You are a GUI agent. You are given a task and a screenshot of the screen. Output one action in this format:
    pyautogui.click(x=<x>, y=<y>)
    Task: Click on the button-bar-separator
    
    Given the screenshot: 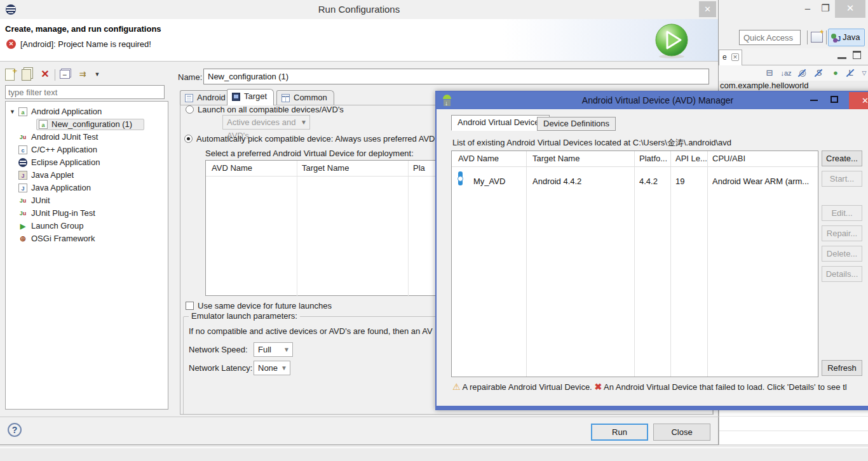 What is the action you would take?
    pyautogui.click(x=360, y=417)
    